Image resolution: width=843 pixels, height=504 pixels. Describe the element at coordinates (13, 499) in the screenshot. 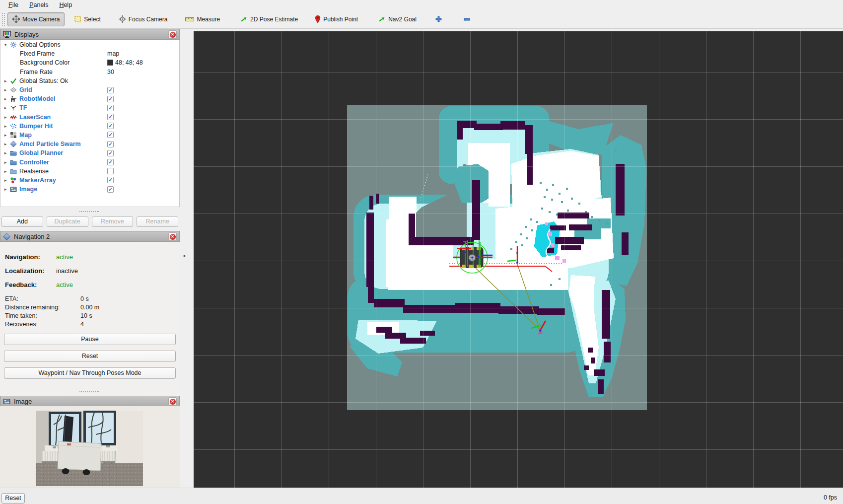

I see `time-reset-button: Reset` at that location.